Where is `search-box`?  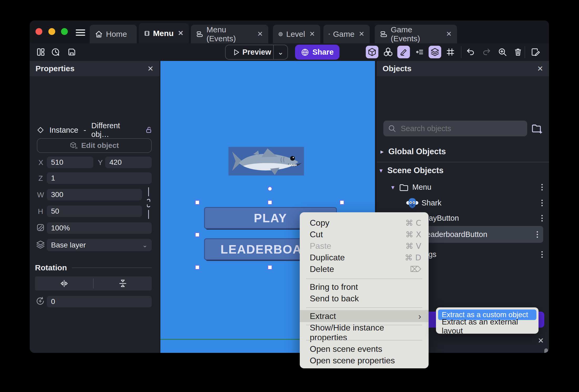 search-box is located at coordinates (455, 128).